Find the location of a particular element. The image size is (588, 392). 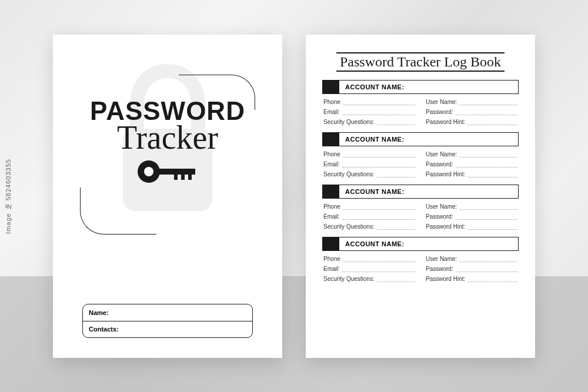

log-page-title: Password Tracker Log Book is located at coordinates (420, 62).